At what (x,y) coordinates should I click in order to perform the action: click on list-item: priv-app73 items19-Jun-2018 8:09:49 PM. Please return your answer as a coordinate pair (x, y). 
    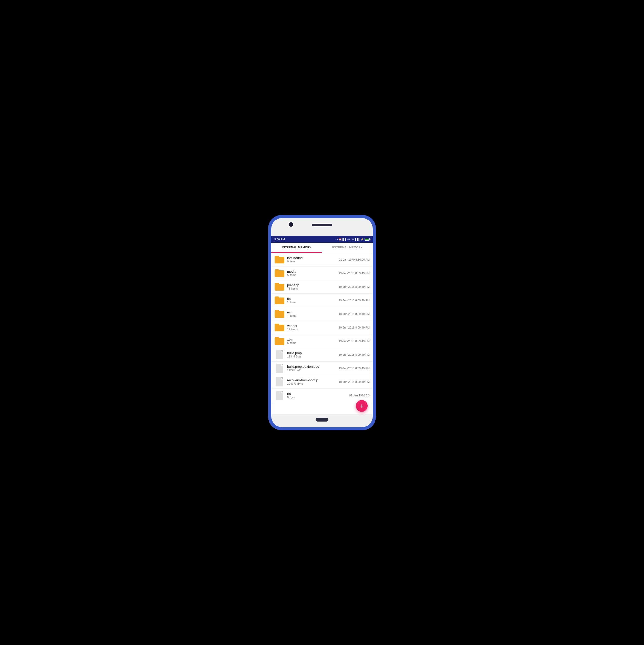
    Looking at the image, I should click on (322, 287).